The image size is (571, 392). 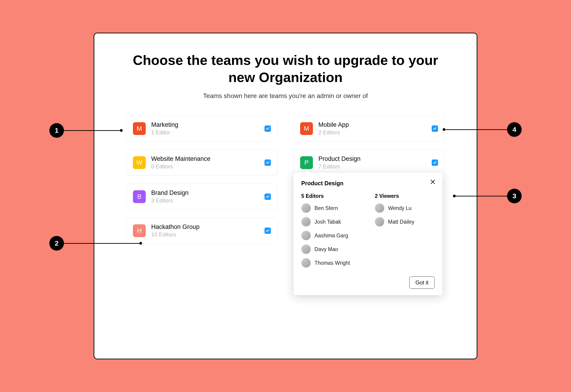 What do you see at coordinates (331, 196) in the screenshot?
I see `editors-heading: 5 Editors` at bounding box center [331, 196].